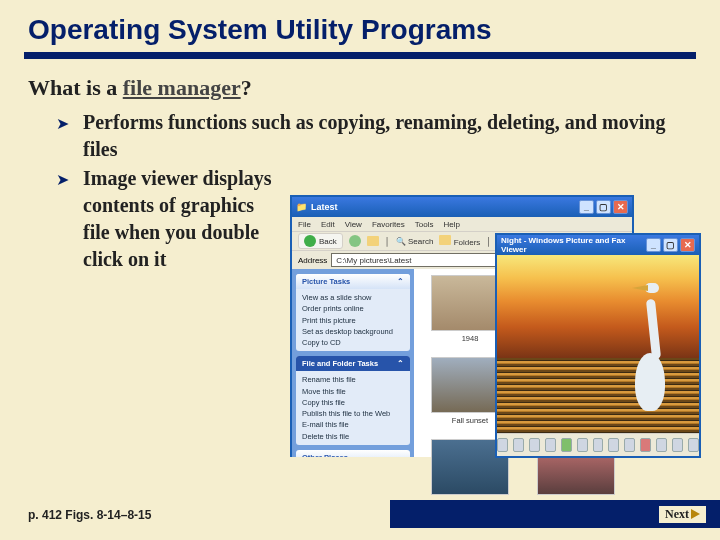  Describe the element at coordinates (598, 445) in the screenshot. I see `zoom-out-button` at that location.